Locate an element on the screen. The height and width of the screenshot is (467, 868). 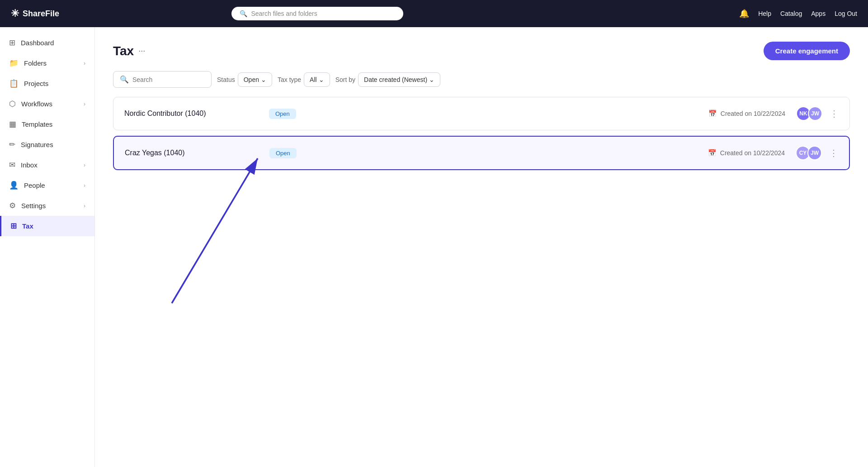
catalog-link: Catalog is located at coordinates (791, 14).